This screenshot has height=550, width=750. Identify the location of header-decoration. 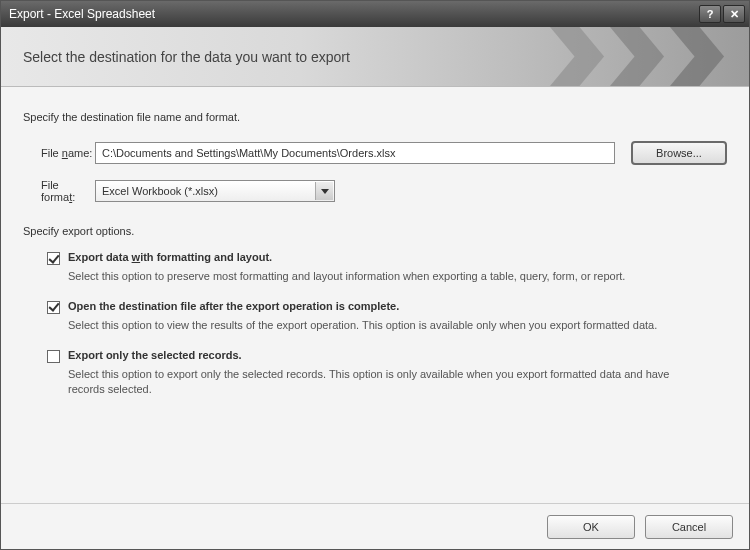
(619, 56).